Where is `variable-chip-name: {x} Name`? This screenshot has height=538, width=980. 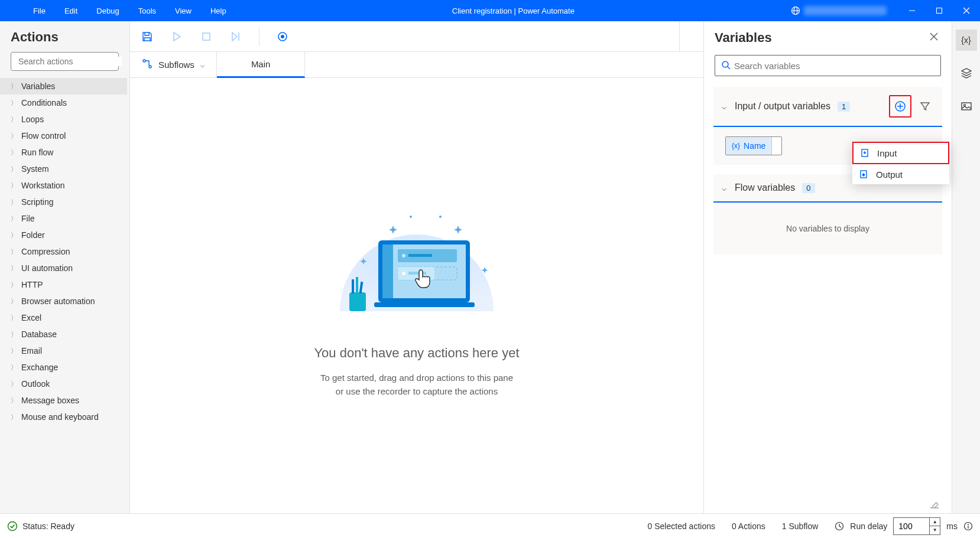 variable-chip-name: {x} Name is located at coordinates (754, 146).